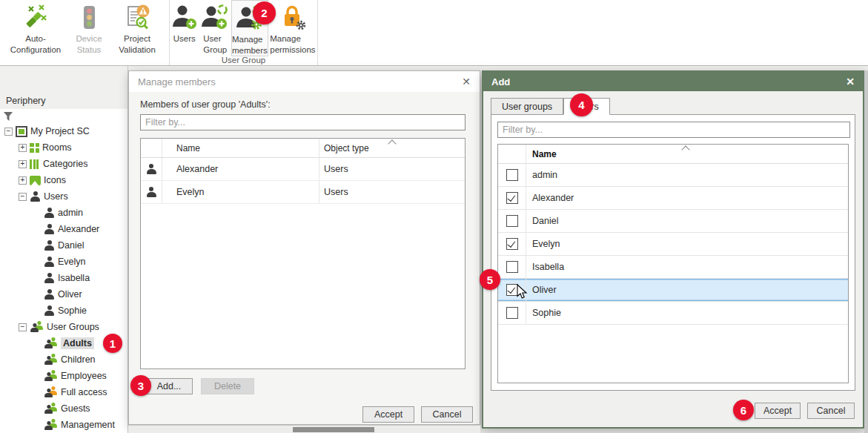 Image resolution: width=868 pixels, height=433 pixels. I want to click on mouse-cursor-icon, so click(522, 293).